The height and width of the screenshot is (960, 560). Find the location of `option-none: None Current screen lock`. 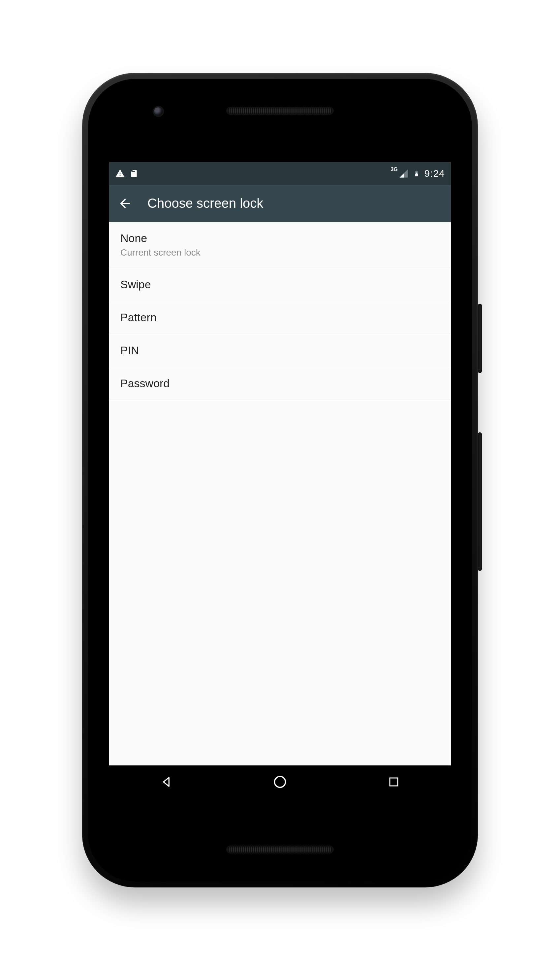

option-none: None Current screen lock is located at coordinates (280, 245).